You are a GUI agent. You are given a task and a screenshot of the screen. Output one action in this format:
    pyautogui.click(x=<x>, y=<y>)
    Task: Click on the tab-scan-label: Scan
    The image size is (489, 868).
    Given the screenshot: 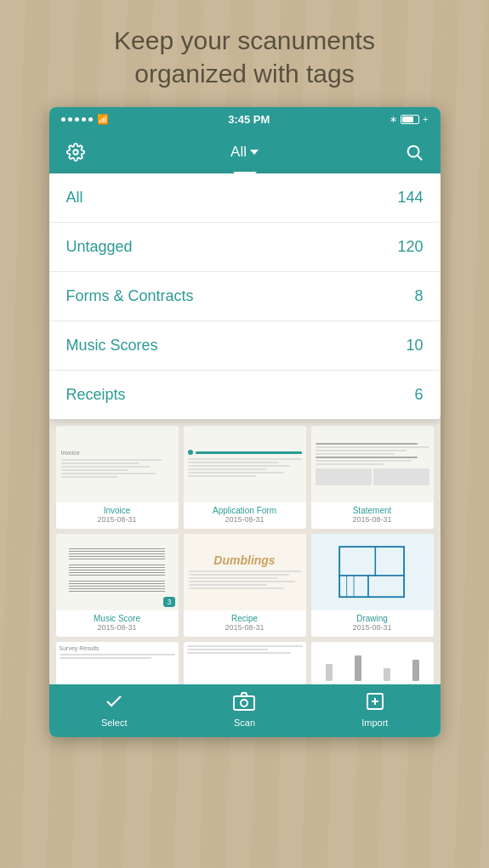 What is the action you would take?
    pyautogui.click(x=245, y=723)
    